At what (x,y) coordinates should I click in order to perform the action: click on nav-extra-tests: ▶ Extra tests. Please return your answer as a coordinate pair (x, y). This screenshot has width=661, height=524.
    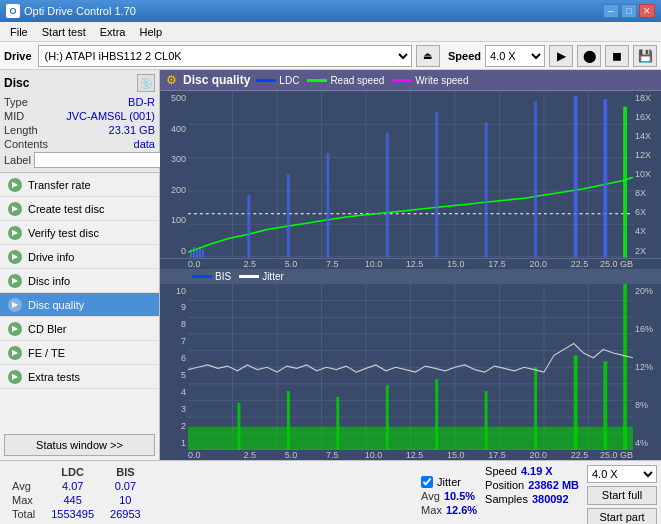
    Looking at the image, I should click on (80, 377).